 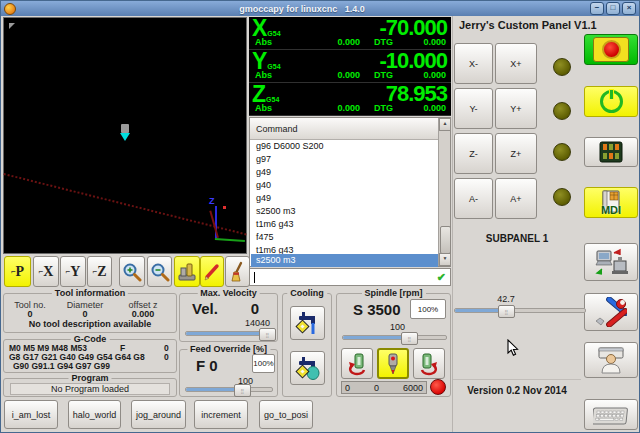 What do you see at coordinates (420, 42) in the screenshot?
I see `dro-x-dtg-value: 0.000` at bounding box center [420, 42].